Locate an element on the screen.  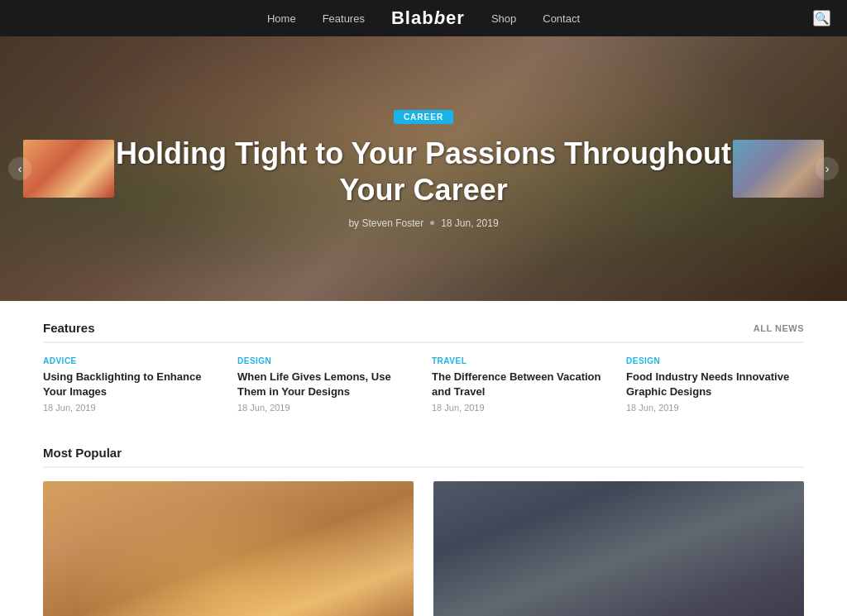
hero-category-tag: CAREER is located at coordinates (424, 117).